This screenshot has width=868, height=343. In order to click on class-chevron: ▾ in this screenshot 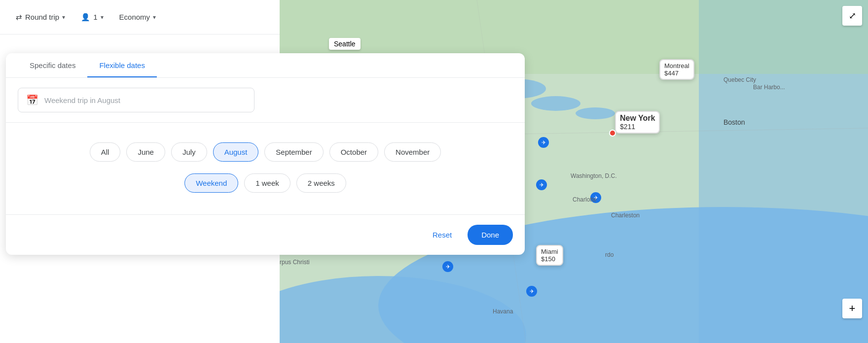, I will do `click(154, 17)`.